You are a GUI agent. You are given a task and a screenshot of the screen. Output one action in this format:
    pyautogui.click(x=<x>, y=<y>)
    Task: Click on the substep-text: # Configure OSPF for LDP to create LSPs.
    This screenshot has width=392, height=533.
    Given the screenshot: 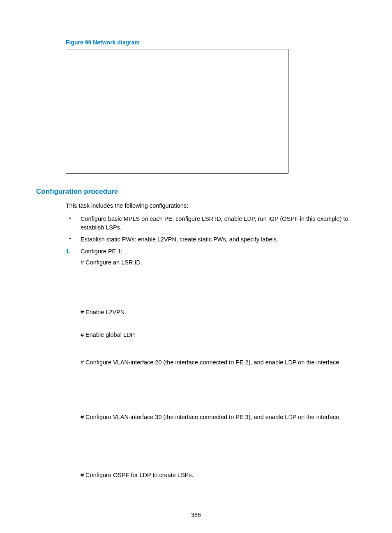 What is the action you would take?
    pyautogui.click(x=218, y=475)
    